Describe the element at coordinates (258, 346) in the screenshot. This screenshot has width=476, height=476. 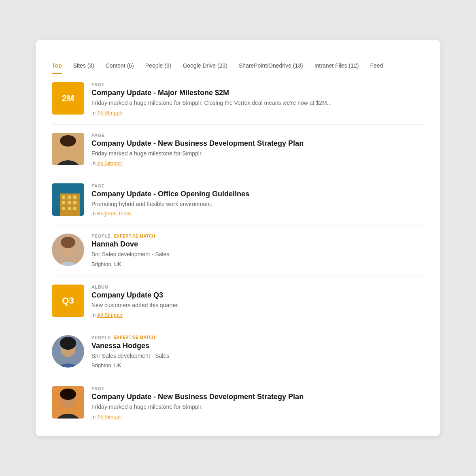
I see `result-title: Vanessa Hodges` at that location.